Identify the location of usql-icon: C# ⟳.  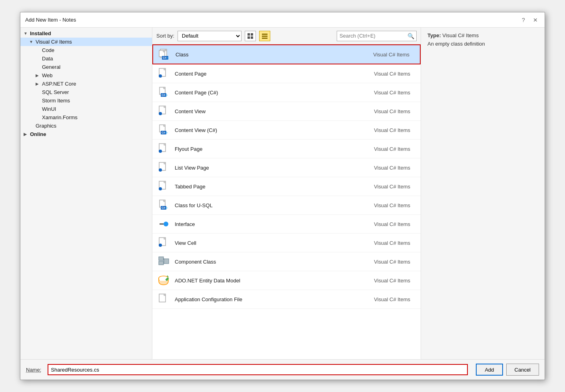
(164, 205).